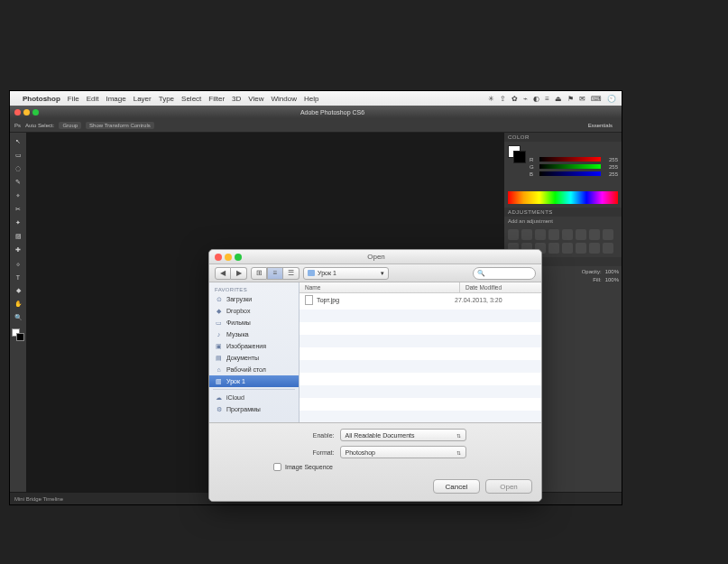  I want to click on enable-dropdown: All Readable Documents⇅, so click(403, 435).